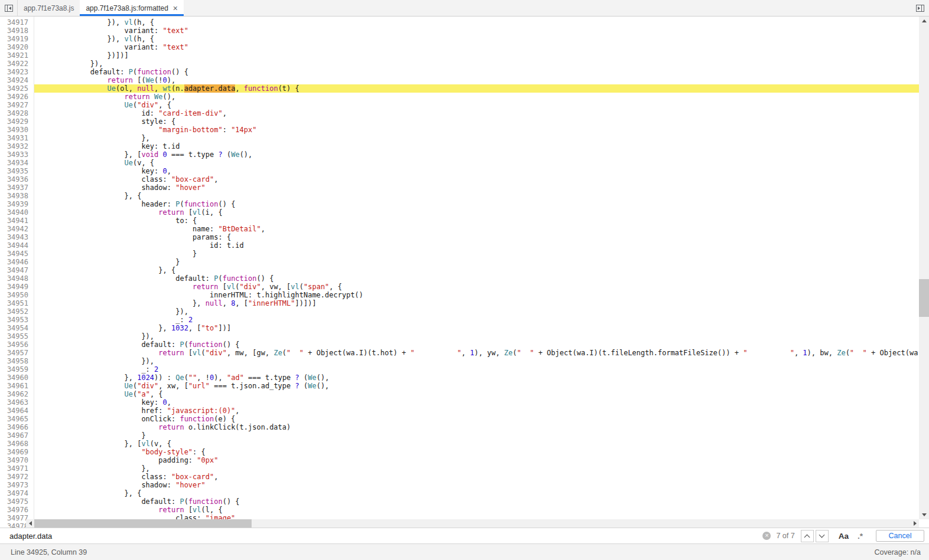 This screenshot has width=929, height=560. Describe the element at coordinates (14, 204) in the screenshot. I see `line-number: 34939` at that location.